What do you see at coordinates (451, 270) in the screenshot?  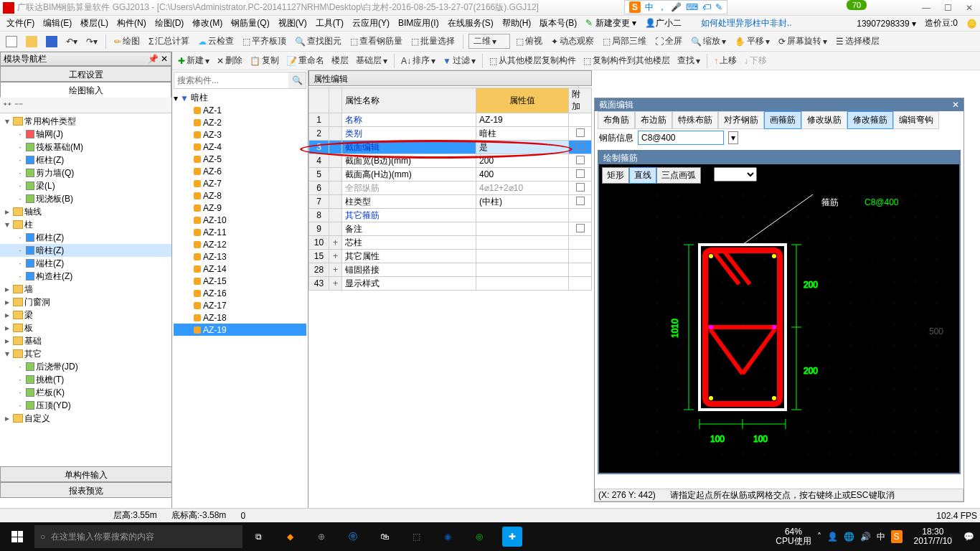 I see `prop-row: 28+锚固搭接` at bounding box center [451, 270].